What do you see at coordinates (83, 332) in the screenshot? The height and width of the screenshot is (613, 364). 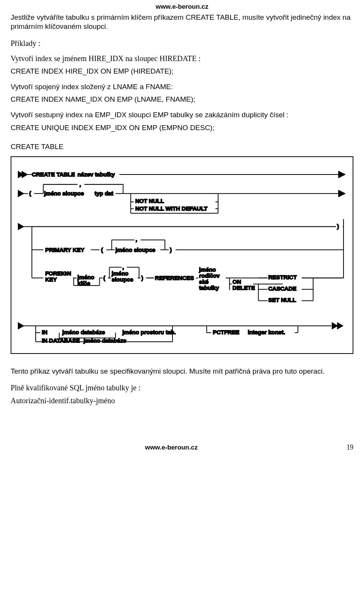 I see `var-jmeno-db1: jméno databáze` at bounding box center [83, 332].